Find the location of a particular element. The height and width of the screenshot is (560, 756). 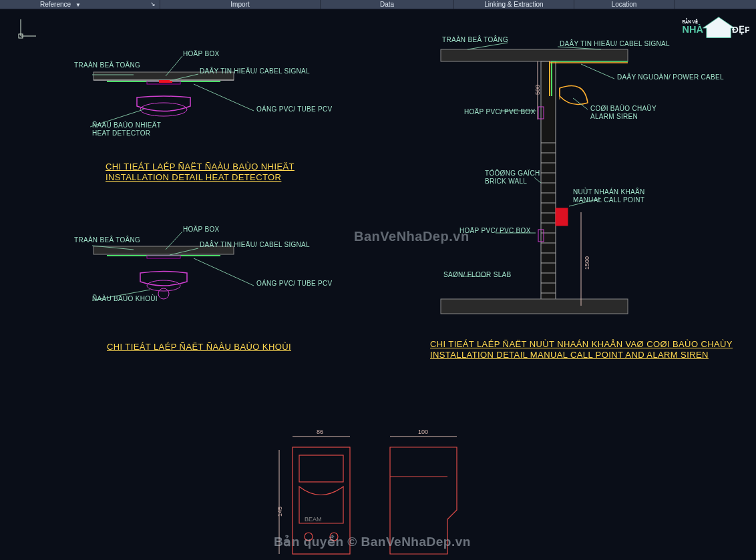

title-mcp1: CHI TIEÁT LAÉP ÑAËT NUÙT NHAÁN KHAÅN VAØ… is located at coordinates (581, 344).